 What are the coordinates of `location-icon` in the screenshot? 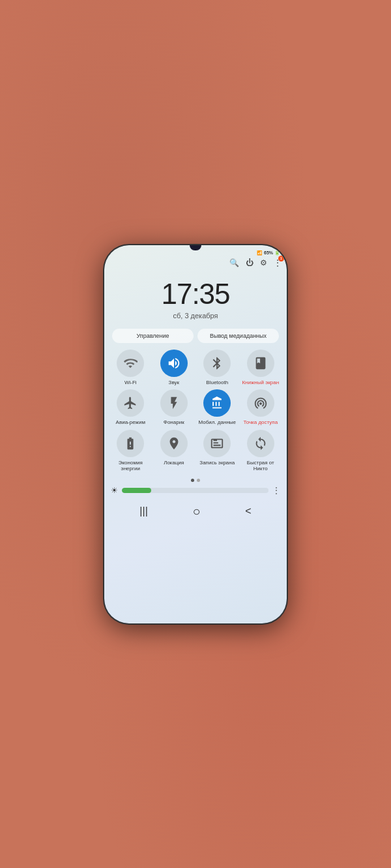 It's located at (174, 443).